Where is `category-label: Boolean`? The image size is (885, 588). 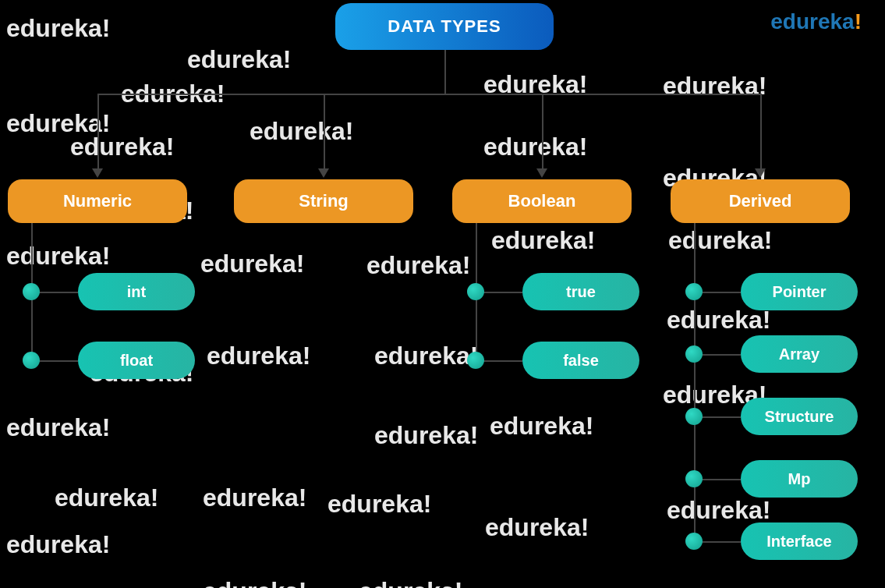
category-label: Boolean is located at coordinates (543, 201).